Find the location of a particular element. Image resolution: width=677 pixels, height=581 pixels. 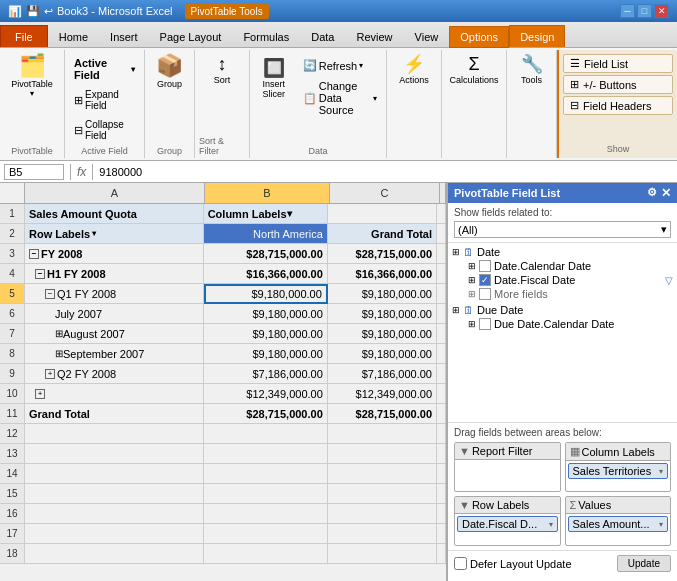

cell-c1 is located at coordinates (382, 214).